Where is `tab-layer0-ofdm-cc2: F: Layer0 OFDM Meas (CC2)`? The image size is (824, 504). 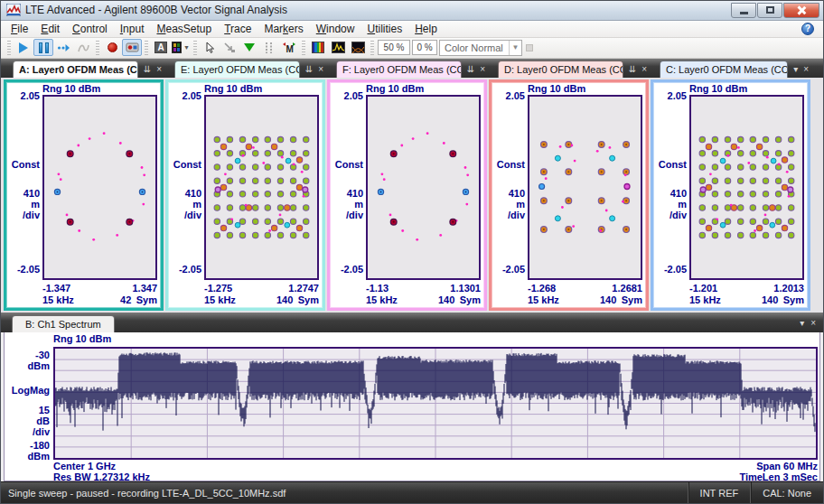 tab-layer0-ofdm-cc2: F: Layer0 OFDM Meas (CC2) is located at coordinates (399, 69).